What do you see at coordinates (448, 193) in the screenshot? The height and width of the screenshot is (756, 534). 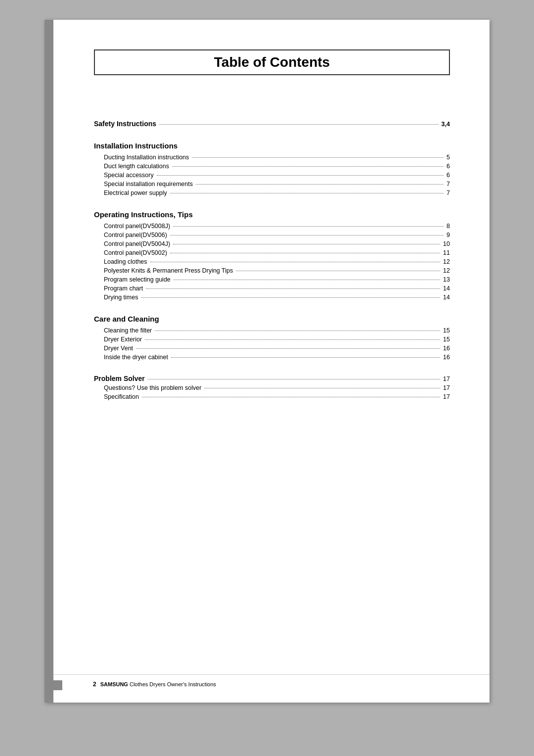 I see `page-electrical: 7` at bounding box center [448, 193].